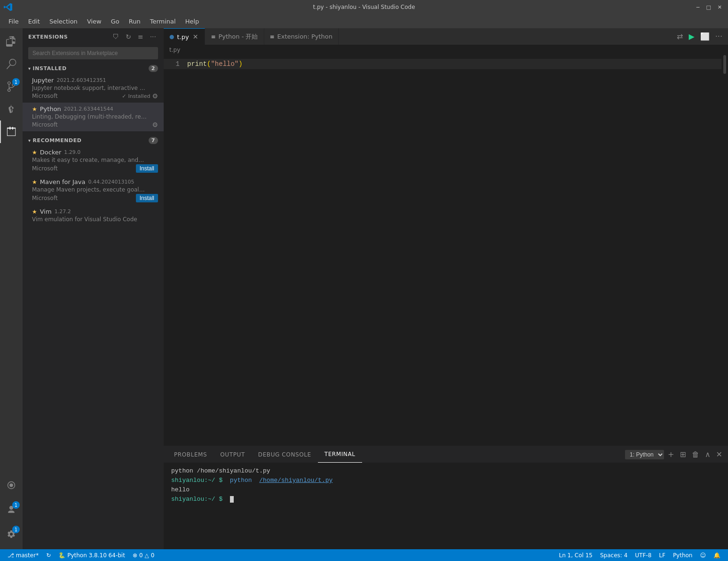 Image resolution: width=728 pixels, height=561 pixels. Describe the element at coordinates (680, 37) in the screenshot. I see `split-editor-icon: ⇄` at that location.